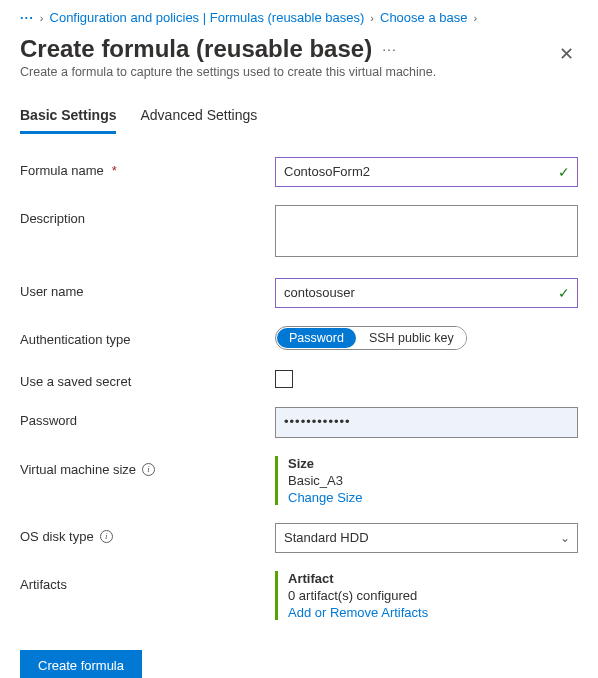 The image size is (598, 678). I want to click on page-title: Create formula (reusable base) ···, so click(228, 49).